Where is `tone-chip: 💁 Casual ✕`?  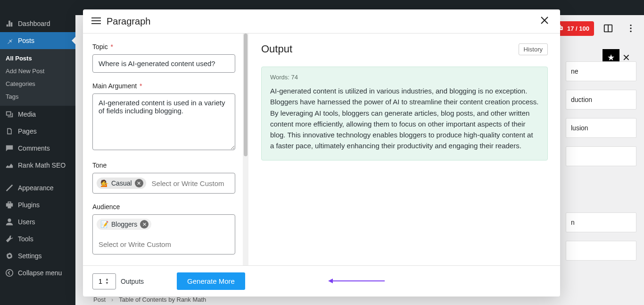 tone-chip: 💁 Casual ✕ is located at coordinates (122, 183).